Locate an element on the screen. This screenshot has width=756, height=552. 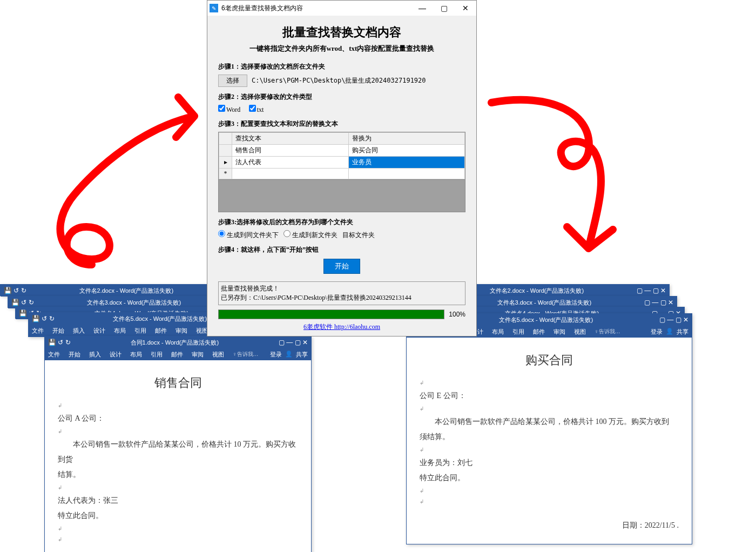
checkbox-word is located at coordinates (221, 108).